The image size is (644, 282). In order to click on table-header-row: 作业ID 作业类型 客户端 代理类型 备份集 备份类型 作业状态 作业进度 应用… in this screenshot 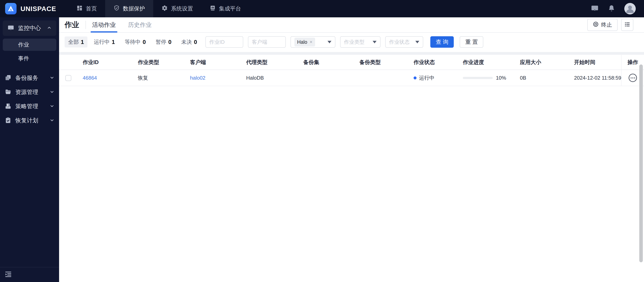, I will do `click(352, 62)`.